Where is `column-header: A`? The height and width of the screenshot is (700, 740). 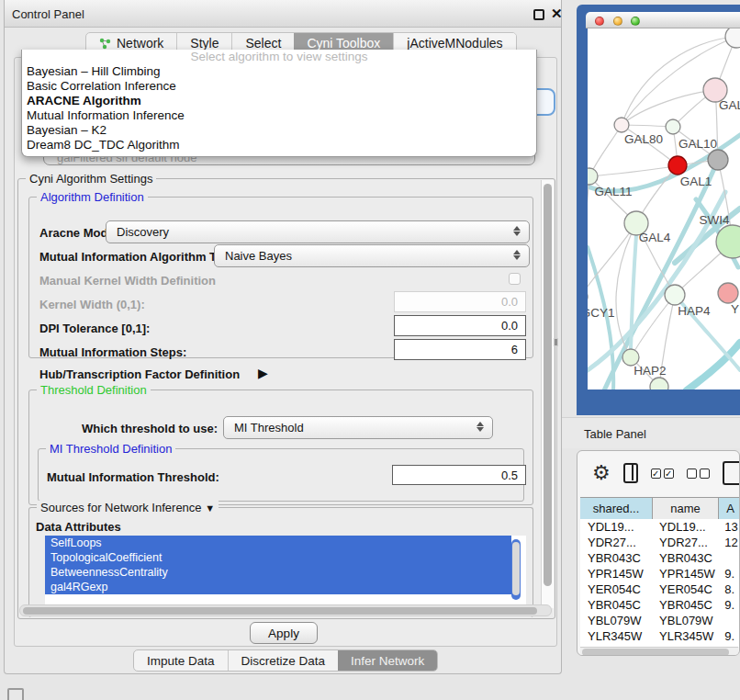
column-header: A is located at coordinates (729, 509).